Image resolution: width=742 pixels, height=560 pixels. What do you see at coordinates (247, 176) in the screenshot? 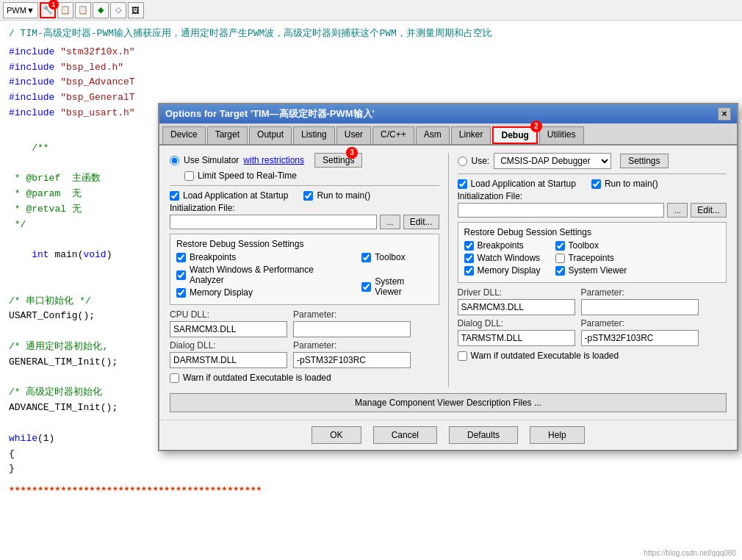
I see `limit-speed-label: Limit Speed to Real-Time` at bounding box center [247, 176].